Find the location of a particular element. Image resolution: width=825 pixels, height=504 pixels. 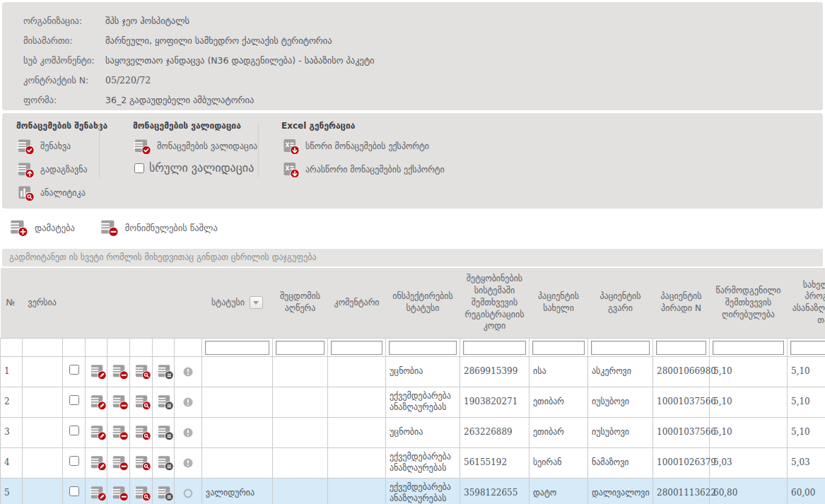

column-header-no: № is located at coordinates (11, 303).